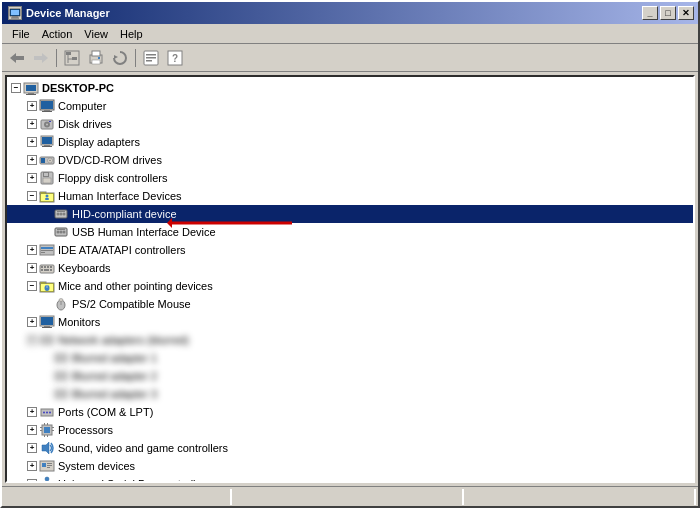 The image size is (700, 508). I want to click on tree-item-blurred-1: + Network adapters (blurred), so click(350, 340).